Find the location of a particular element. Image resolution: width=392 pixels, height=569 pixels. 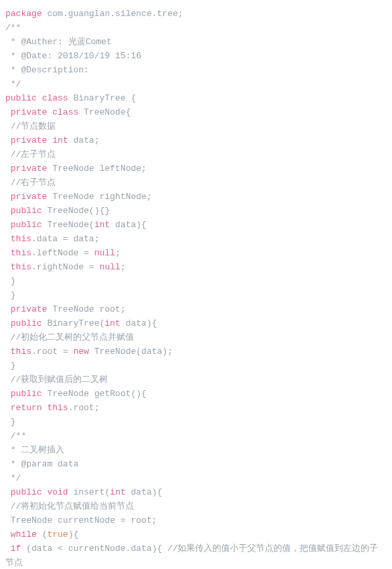

comment: * @Description: is located at coordinates (47, 70).